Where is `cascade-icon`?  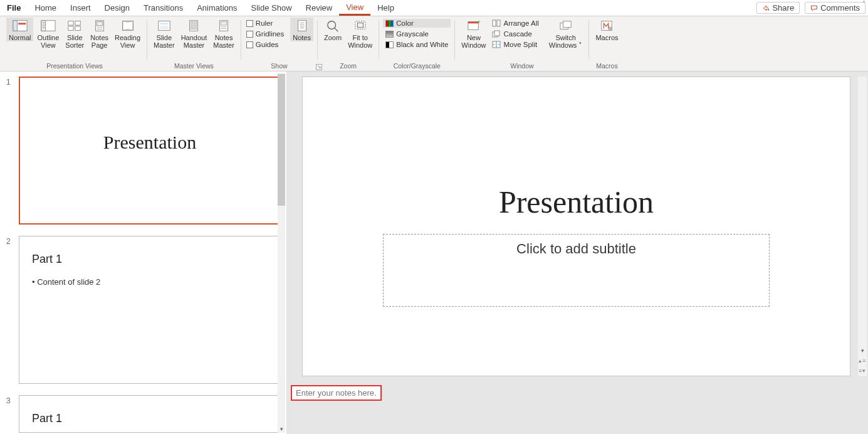
cascade-icon is located at coordinates (496, 34).